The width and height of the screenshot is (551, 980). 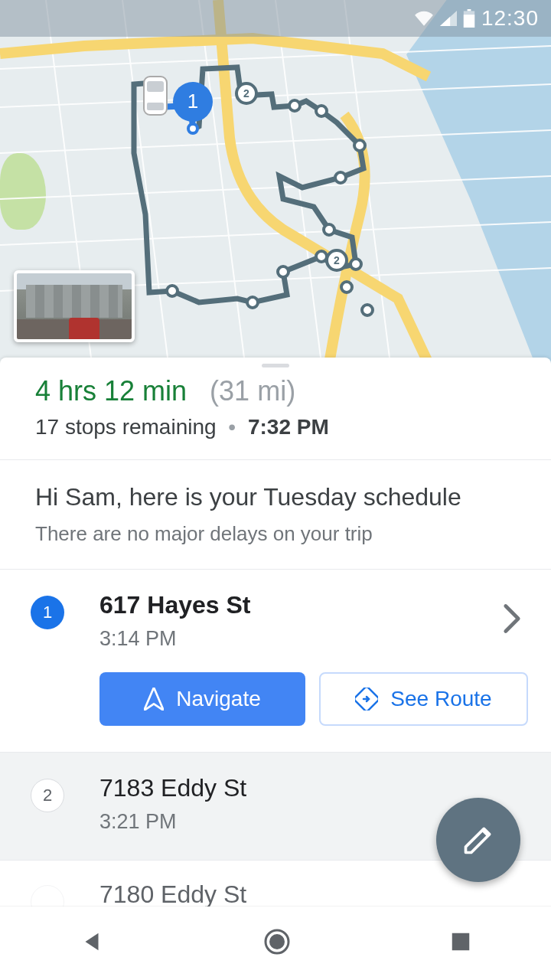 What do you see at coordinates (510, 18) in the screenshot?
I see `status-time: 12:30` at bounding box center [510, 18].